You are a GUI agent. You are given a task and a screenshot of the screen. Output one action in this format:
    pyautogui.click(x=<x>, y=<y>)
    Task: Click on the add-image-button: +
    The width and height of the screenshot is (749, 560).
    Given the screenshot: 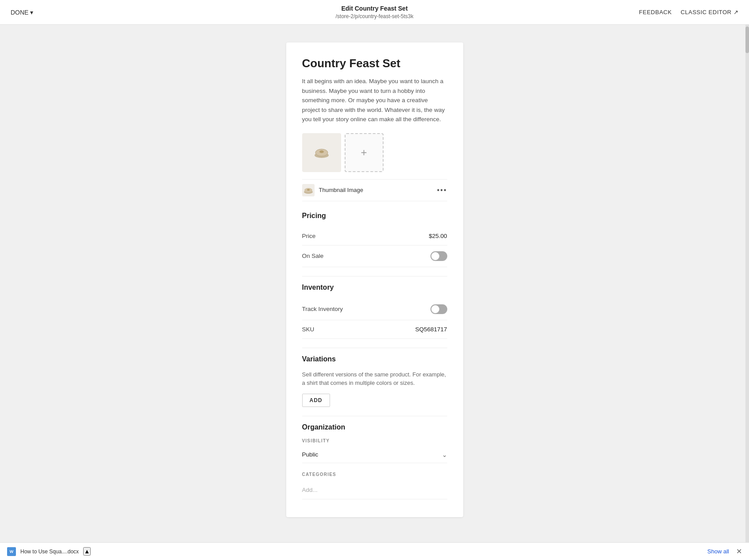 What is the action you would take?
    pyautogui.click(x=364, y=153)
    